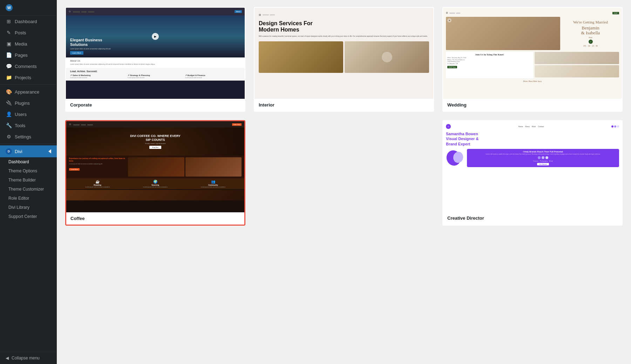 The width and height of the screenshot is (631, 364). I want to click on sidebar-item-dashboard: ⊞ Dashboard, so click(28, 21).